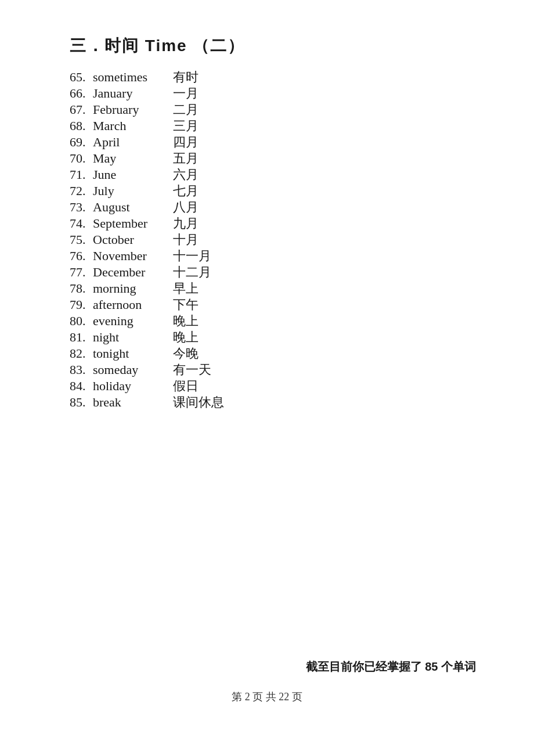 The height and width of the screenshot is (756, 534). What do you see at coordinates (131, 175) in the screenshot?
I see `vocab-english: June` at bounding box center [131, 175].